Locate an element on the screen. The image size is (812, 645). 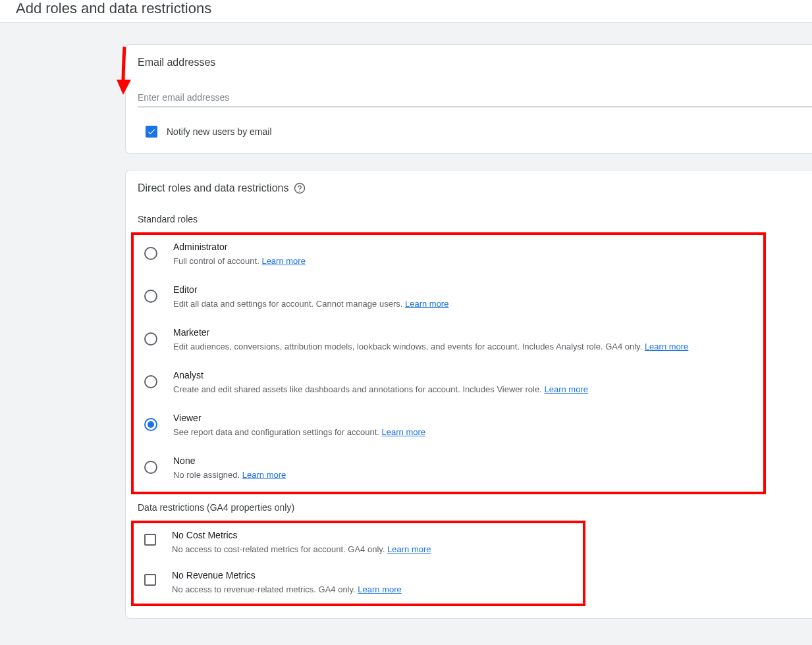
role-name: Administrator is located at coordinates (461, 247).